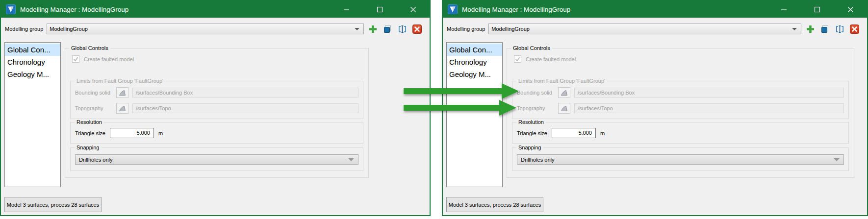 The width and height of the screenshot is (868, 219). What do you see at coordinates (120, 81) in the screenshot?
I see `limits-group-title: Limits from Fault Group 'FaultGroup'` at bounding box center [120, 81].